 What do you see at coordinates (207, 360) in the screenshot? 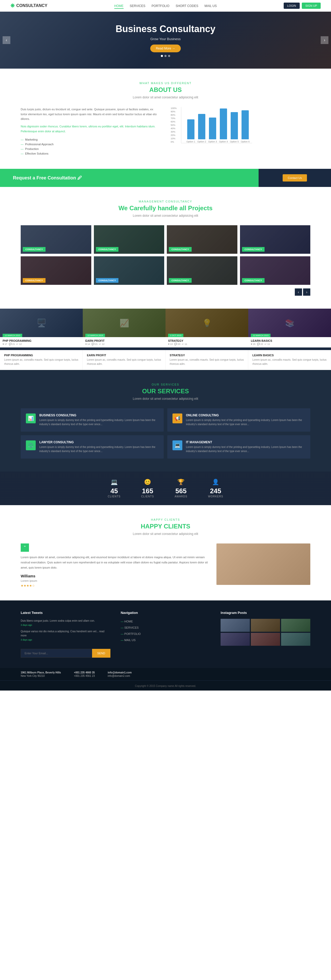
I see `blog-info-3: STRATEGY Lorem ipsum ac, convallis mauri…` at bounding box center [207, 360].